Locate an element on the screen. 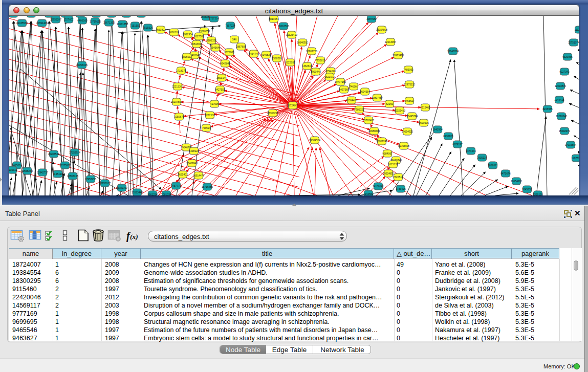 This screenshot has height=372, width=588. svg-text: 7625402 is located at coordinates (183, 174).